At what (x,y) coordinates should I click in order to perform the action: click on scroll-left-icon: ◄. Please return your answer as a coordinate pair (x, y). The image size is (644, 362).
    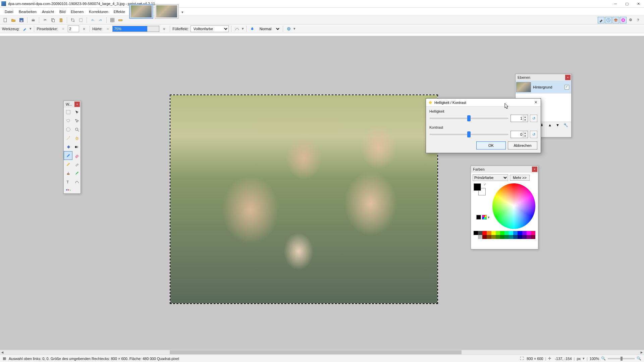
    Looking at the image, I should click on (2, 352).